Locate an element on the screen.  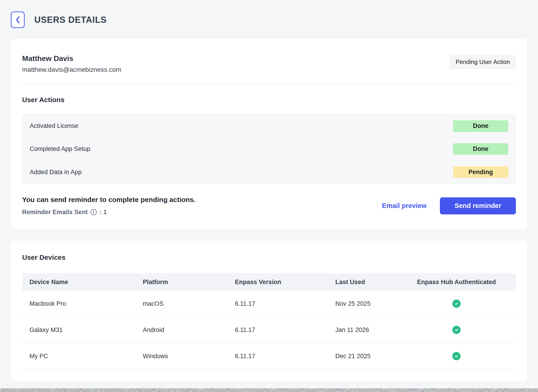
reminder-actions: Email preview Send reminder is located at coordinates (449, 206).